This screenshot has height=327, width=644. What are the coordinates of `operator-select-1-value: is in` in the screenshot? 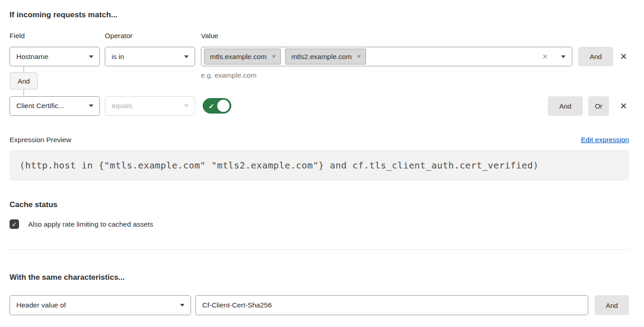 It's located at (118, 57).